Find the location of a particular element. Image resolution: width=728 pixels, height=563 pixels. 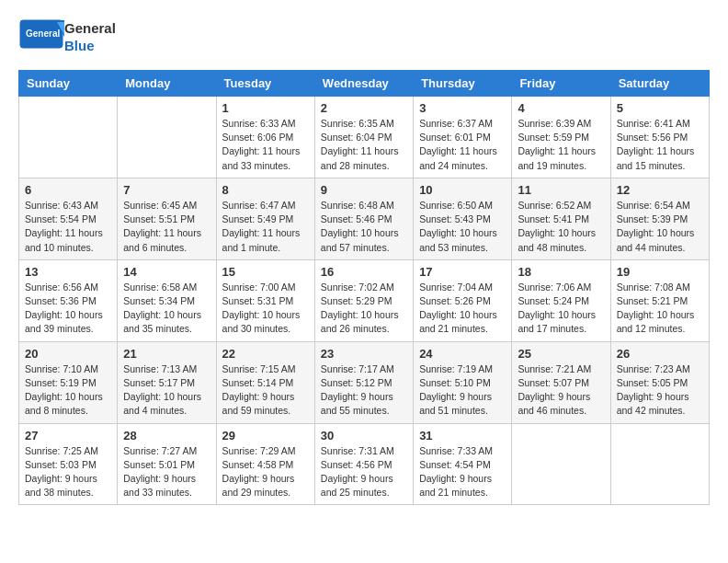

weekday-header: Friday is located at coordinates (561, 84).